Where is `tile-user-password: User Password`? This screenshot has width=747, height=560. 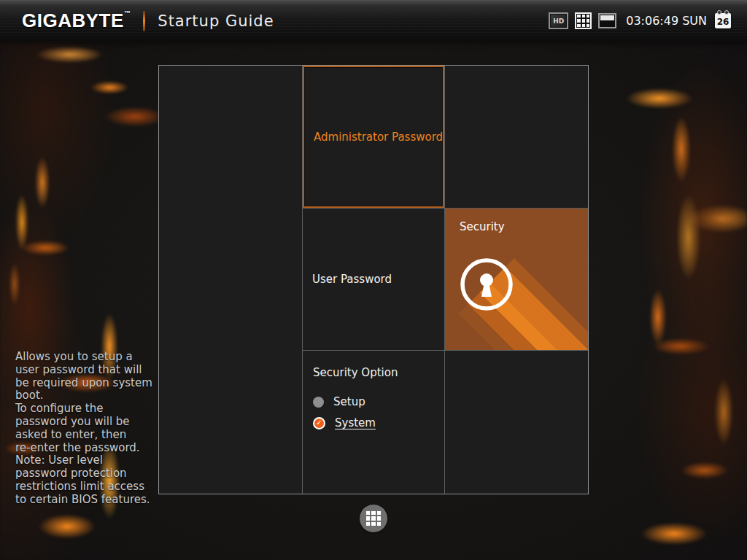
tile-user-password: User Password is located at coordinates (374, 279).